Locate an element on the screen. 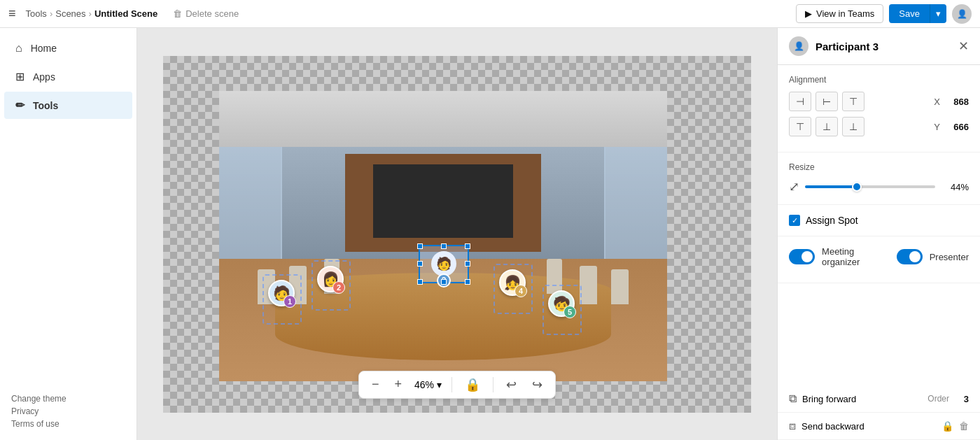 This screenshot has width=980, height=440. align-vcenter-button: ⊥ is located at coordinates (827, 127).